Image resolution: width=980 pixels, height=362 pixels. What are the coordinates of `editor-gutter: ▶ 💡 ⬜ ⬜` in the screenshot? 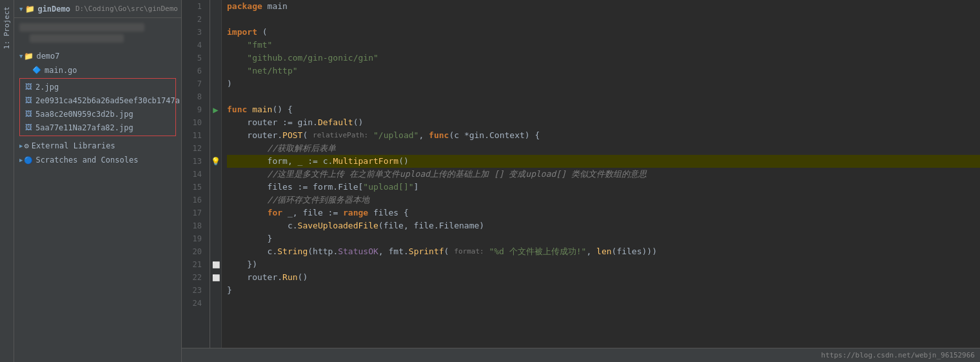 It's located at (216, 174).